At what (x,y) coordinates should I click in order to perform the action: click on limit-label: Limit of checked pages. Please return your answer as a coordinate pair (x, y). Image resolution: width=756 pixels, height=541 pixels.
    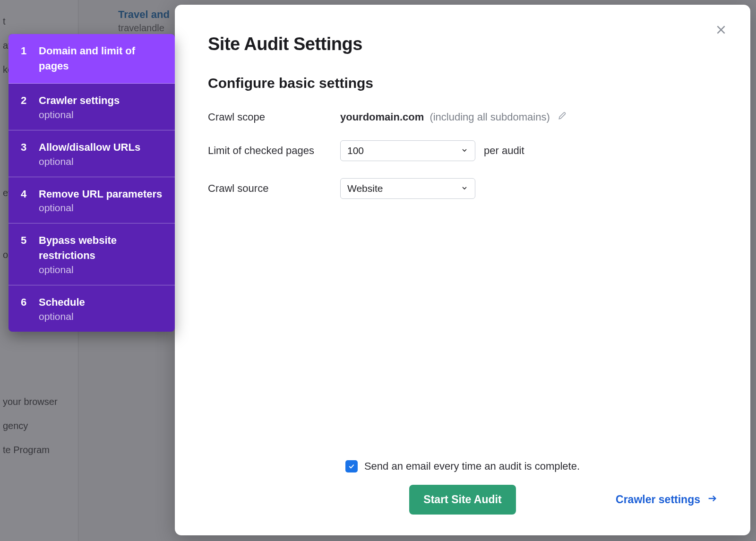
    Looking at the image, I should click on (274, 151).